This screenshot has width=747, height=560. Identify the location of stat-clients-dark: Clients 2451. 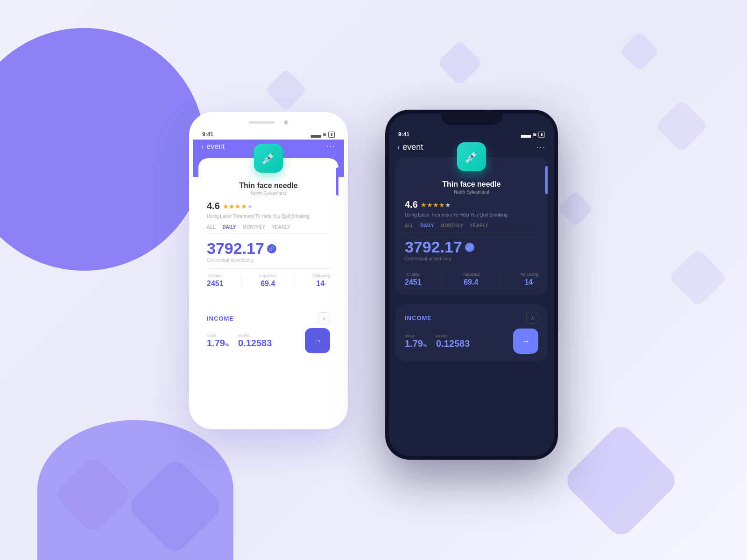
(413, 279).